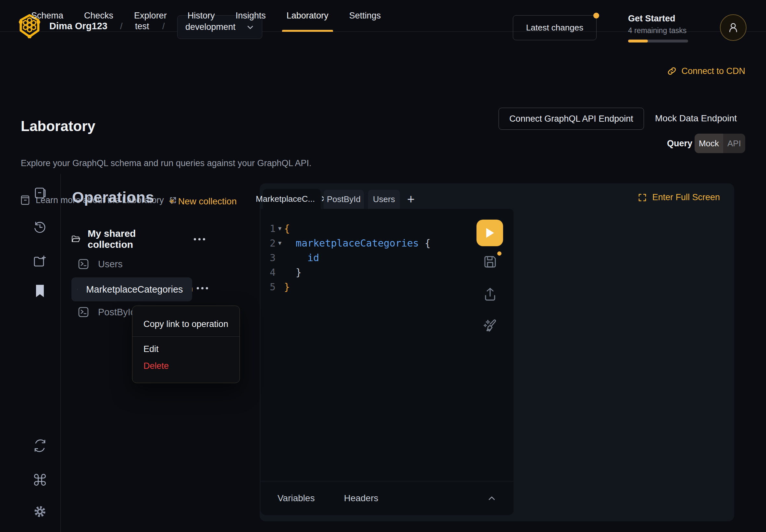 Image resolution: width=766 pixels, height=532 pixels. What do you see at coordinates (351, 243) in the screenshot?
I see `code-token: marketplaceCategories` at bounding box center [351, 243].